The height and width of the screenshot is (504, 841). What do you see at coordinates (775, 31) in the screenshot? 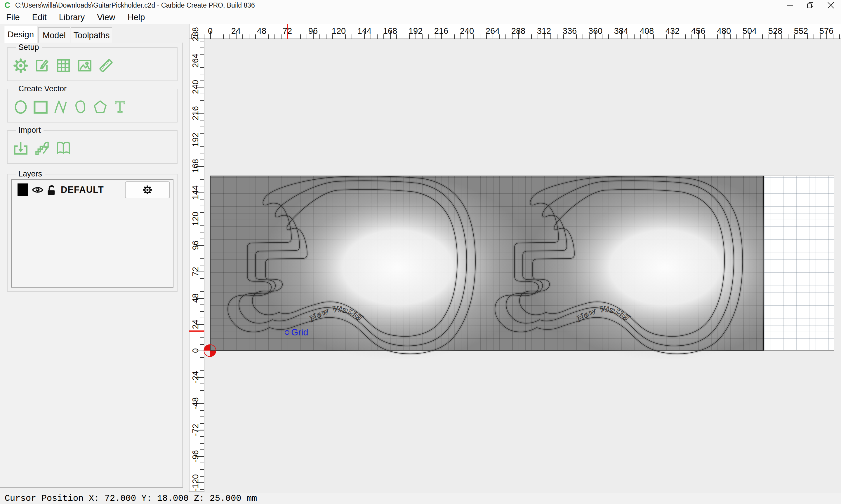
I see `ruler-label: 528` at bounding box center [775, 31].